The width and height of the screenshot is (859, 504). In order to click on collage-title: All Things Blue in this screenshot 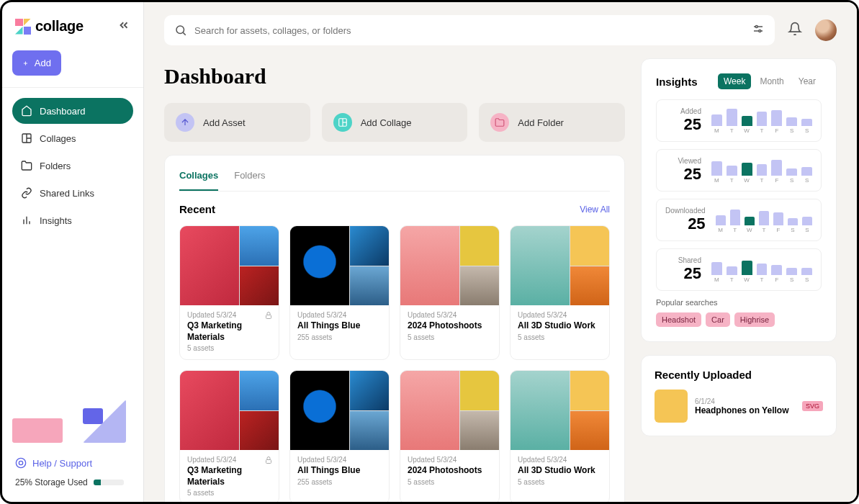, I will do `click(340, 326)`.